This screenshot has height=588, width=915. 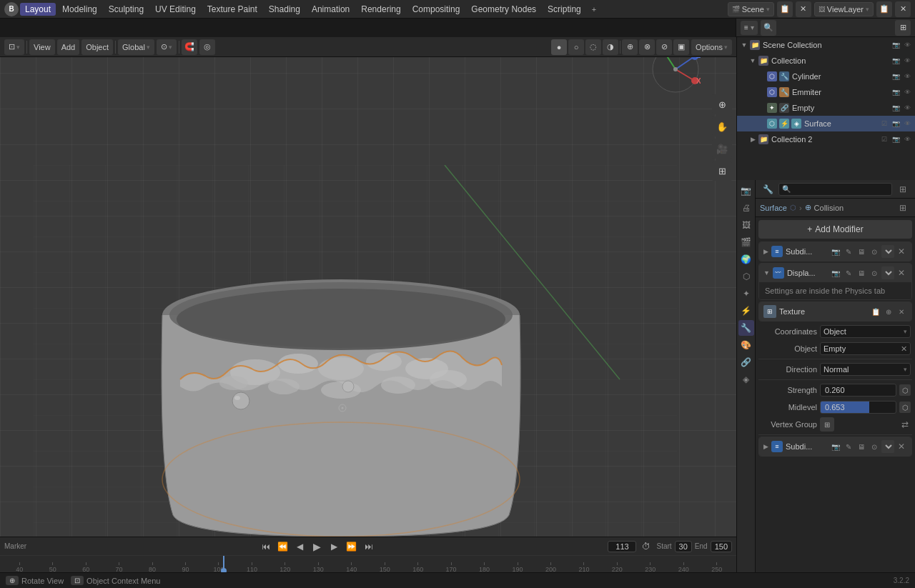 What do you see at coordinates (14, 47) in the screenshot?
I see `editor-type-btn: ⊡ ▾` at bounding box center [14, 47].